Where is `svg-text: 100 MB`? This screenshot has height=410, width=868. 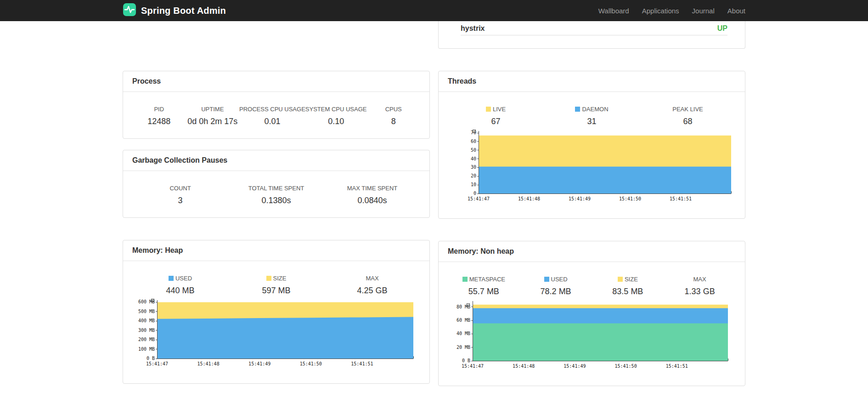
svg-text: 100 MB is located at coordinates (147, 349).